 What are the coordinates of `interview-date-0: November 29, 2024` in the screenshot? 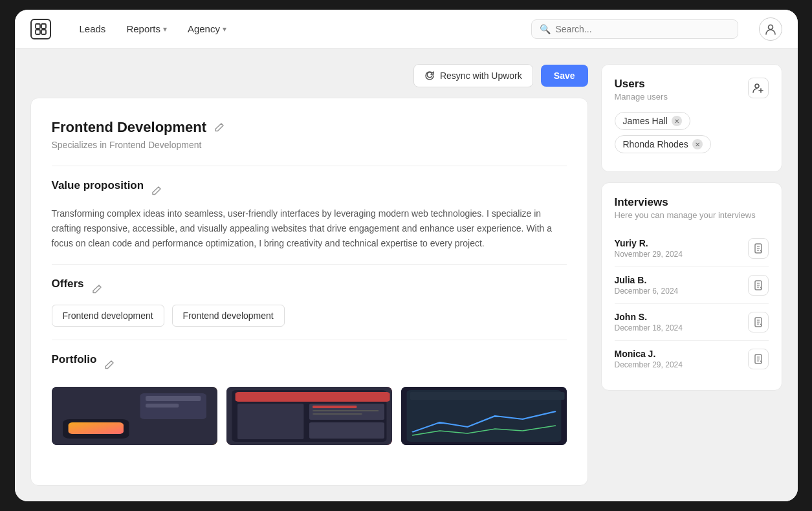 It's located at (648, 254).